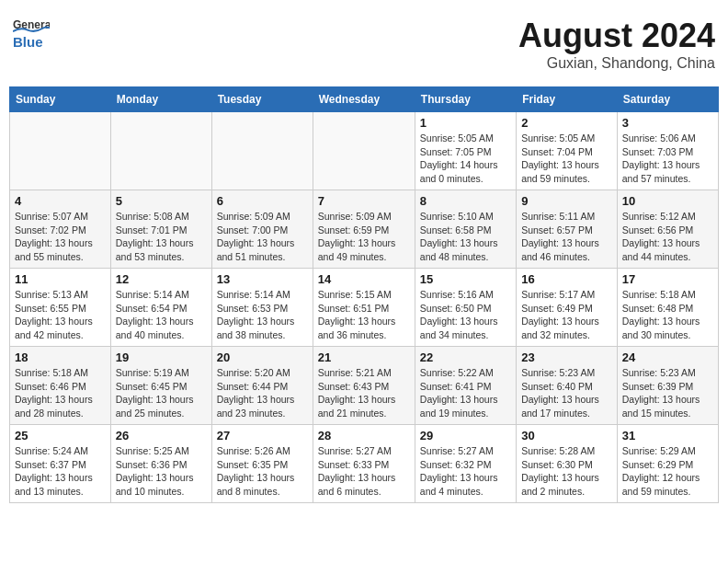  Describe the element at coordinates (364, 357) in the screenshot. I see `day-number: 21` at that location.